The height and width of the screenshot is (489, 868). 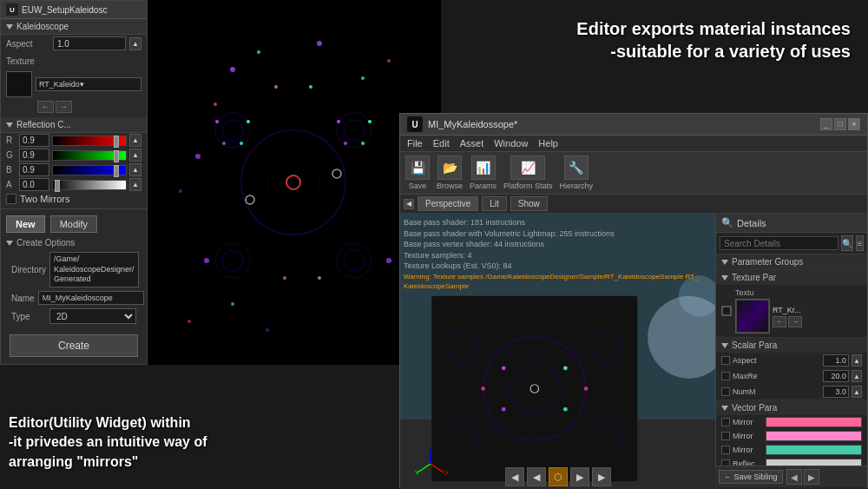 I want to click on texture-name-input, so click(x=89, y=84).